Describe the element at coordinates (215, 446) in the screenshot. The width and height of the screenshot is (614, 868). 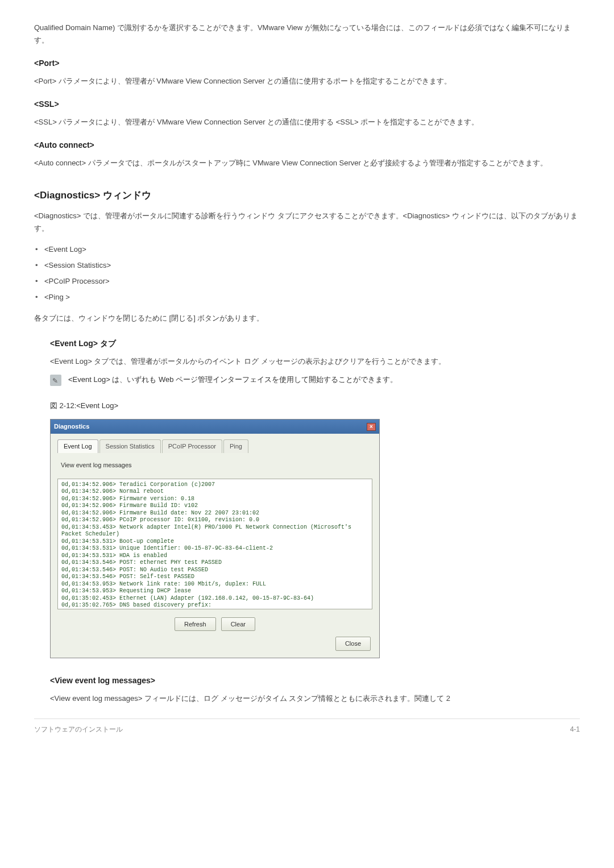
I see `dialog-tabs: Event Log Session Statistics PCoIP Proce…` at that location.